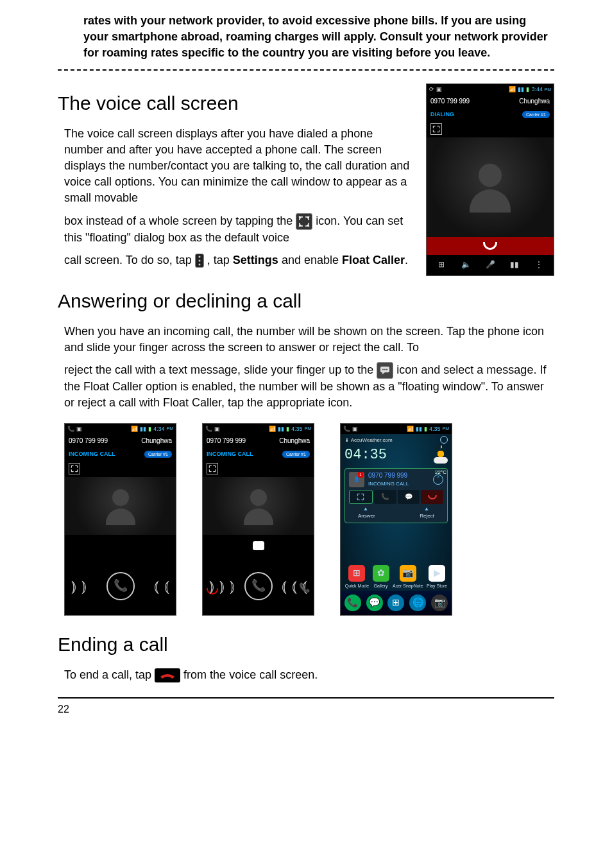  What do you see at coordinates (250, 675) in the screenshot?
I see `ending-para-b: from the voice call screen.` at bounding box center [250, 675].